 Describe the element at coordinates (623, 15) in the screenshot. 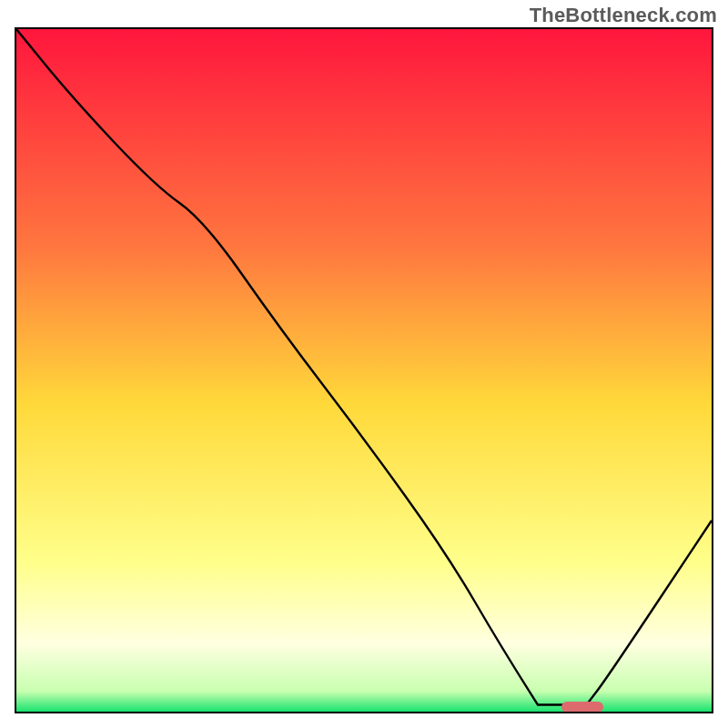

I see `watermark-text: TheBottleneck.com` at that location.